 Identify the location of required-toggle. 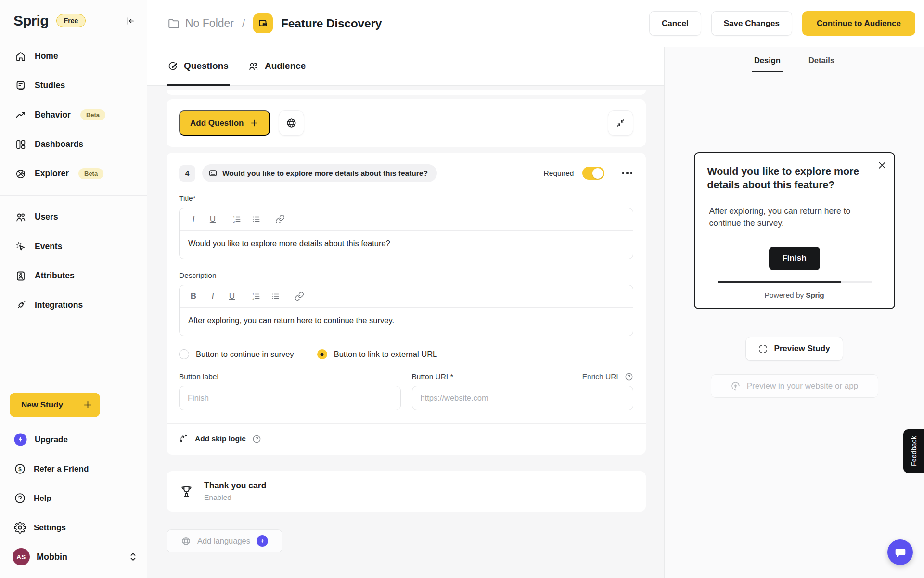
(593, 173).